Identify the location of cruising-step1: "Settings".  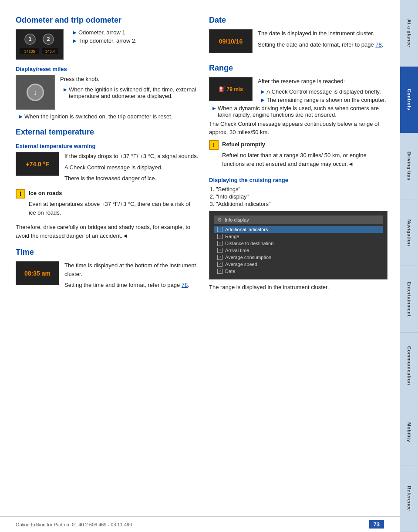
(302, 189).